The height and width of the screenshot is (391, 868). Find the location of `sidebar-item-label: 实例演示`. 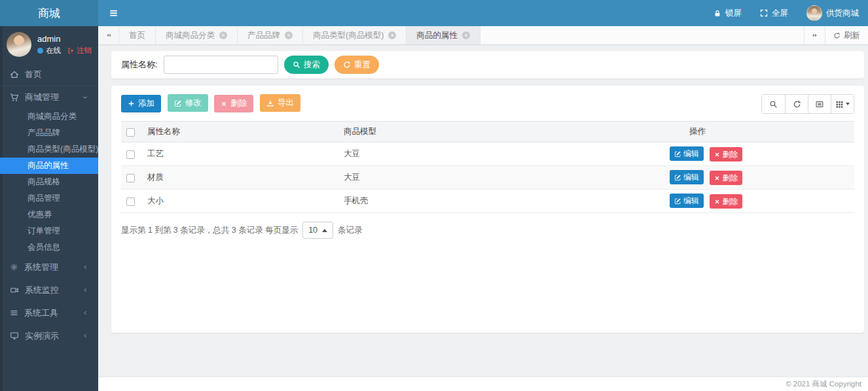

sidebar-item-label: 实例演示 is located at coordinates (51, 336).